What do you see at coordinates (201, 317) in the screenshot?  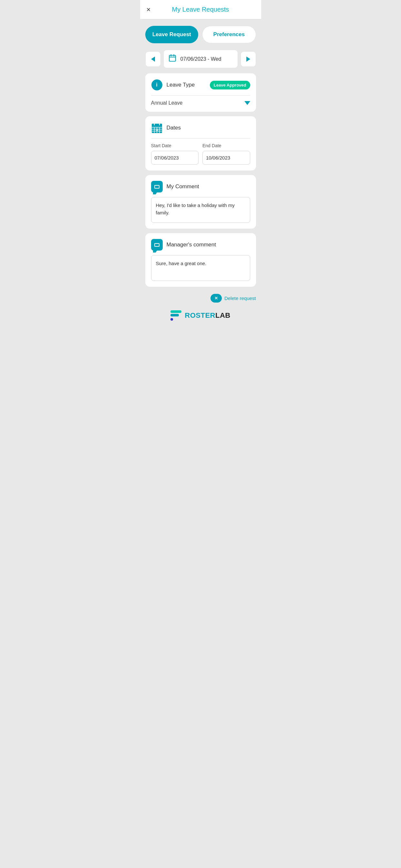 I see `footer: ROSTERLAB` at bounding box center [201, 317].